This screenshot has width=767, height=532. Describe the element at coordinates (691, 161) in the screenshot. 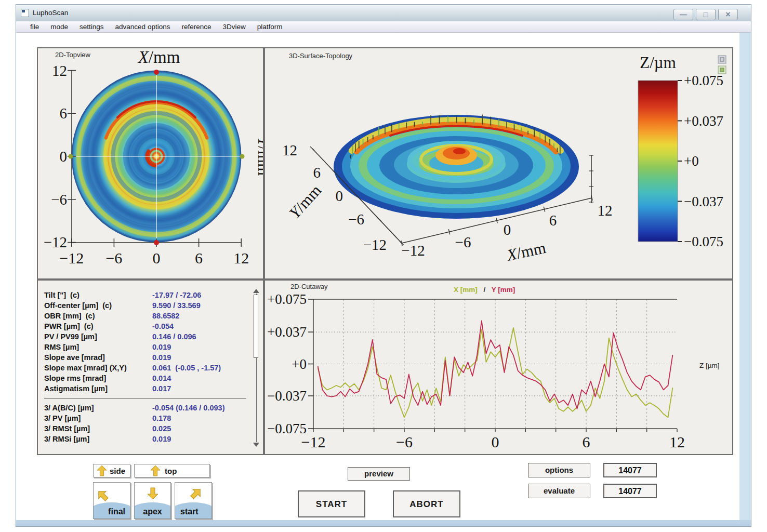

I see `colorbar-tick-label: +0` at that location.